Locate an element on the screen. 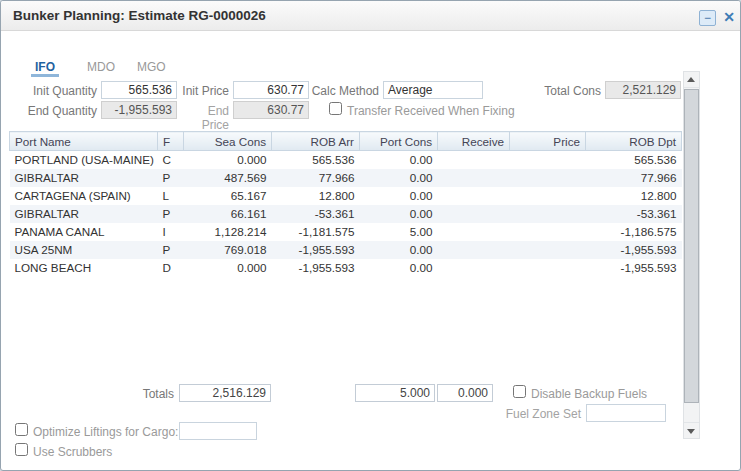 This screenshot has height=471, width=741. table-row: CARTAGENA (SPAIN)L65.16712.8000.0012.800 is located at coordinates (346, 196).